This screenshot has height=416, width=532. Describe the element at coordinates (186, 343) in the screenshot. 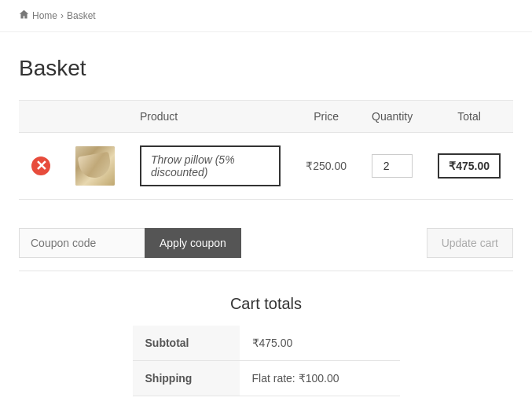

I see `subtotal-label: Subtotal` at that location.